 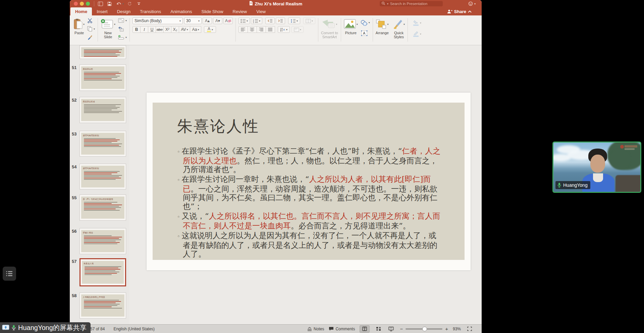 What do you see at coordinates (399, 28) in the screenshot?
I see `quick-styles-button: ▾ Quick Styles` at bounding box center [399, 28].